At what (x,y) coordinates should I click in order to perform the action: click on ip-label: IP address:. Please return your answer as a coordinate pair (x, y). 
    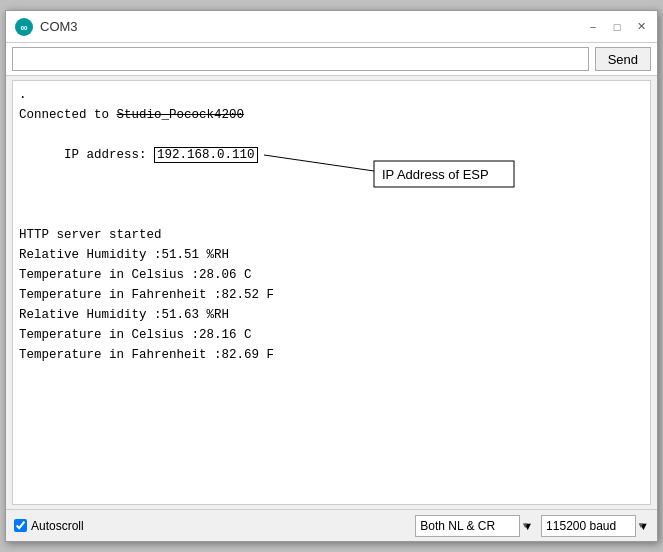
    Looking at the image, I should click on (109, 155).